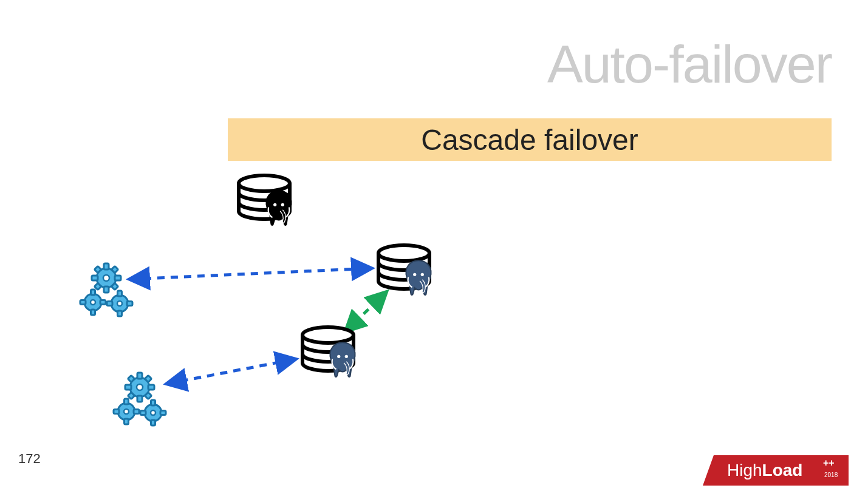 The image size is (868, 488). Describe the element at coordinates (829, 463) in the screenshot. I see `logo-plus: ++` at that location.